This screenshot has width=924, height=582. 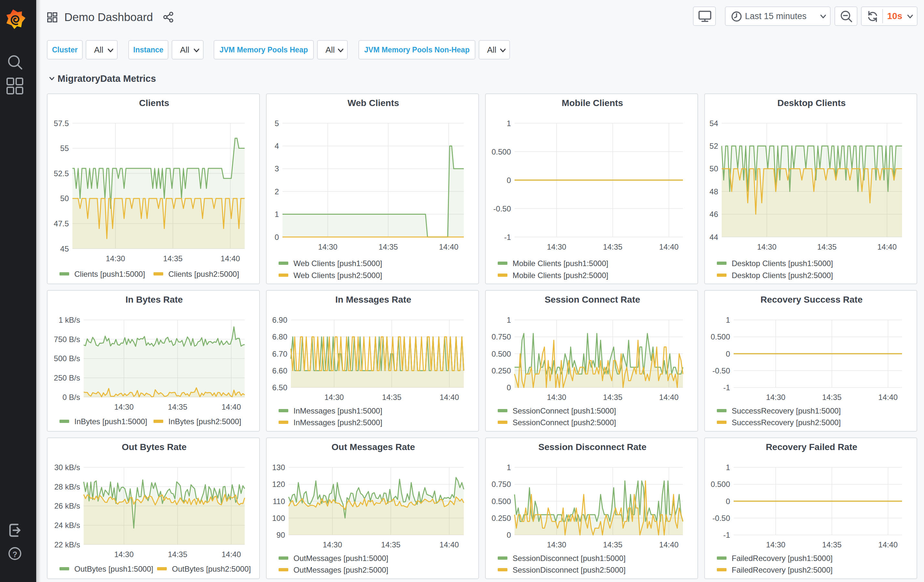 What do you see at coordinates (204, 274) in the screenshot?
I see `svg-text: Clients [push2:5000]` at bounding box center [204, 274].